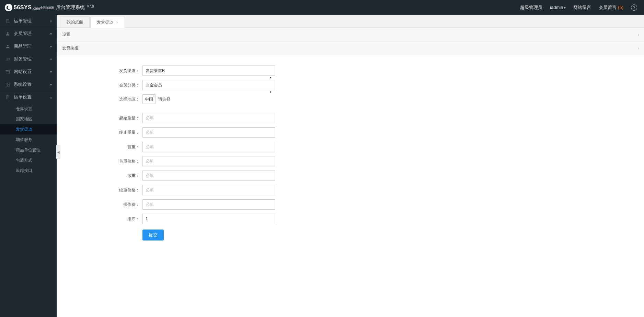 Image resolution: width=644 pixels, height=317 pixels. What do you see at coordinates (531, 8) in the screenshot?
I see `role-label: 超级管理员` at bounding box center [531, 8].